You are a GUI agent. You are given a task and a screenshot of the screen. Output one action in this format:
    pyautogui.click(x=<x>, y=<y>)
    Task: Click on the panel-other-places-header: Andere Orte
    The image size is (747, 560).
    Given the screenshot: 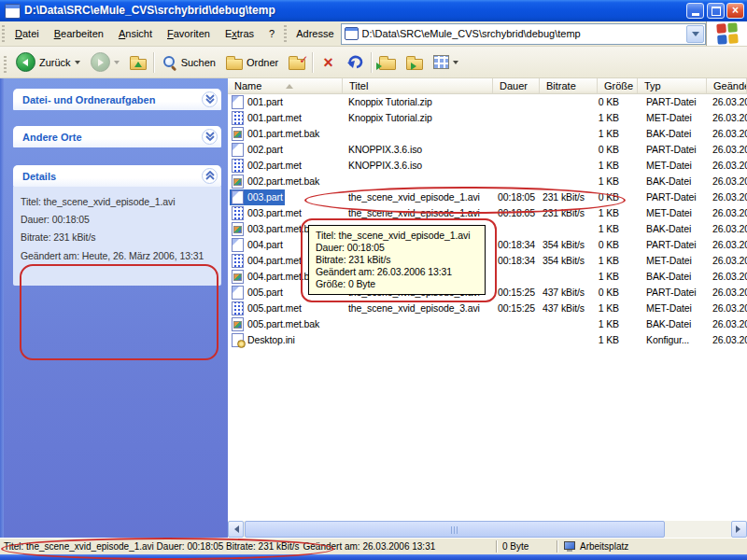 What is the action you would take?
    pyautogui.click(x=118, y=136)
    